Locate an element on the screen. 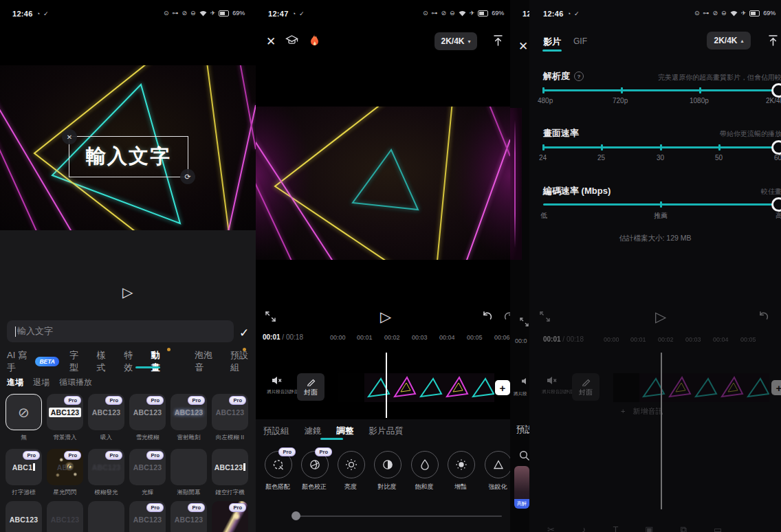  export-quality-dropdown: 2K/4K ▾ is located at coordinates (456, 41).